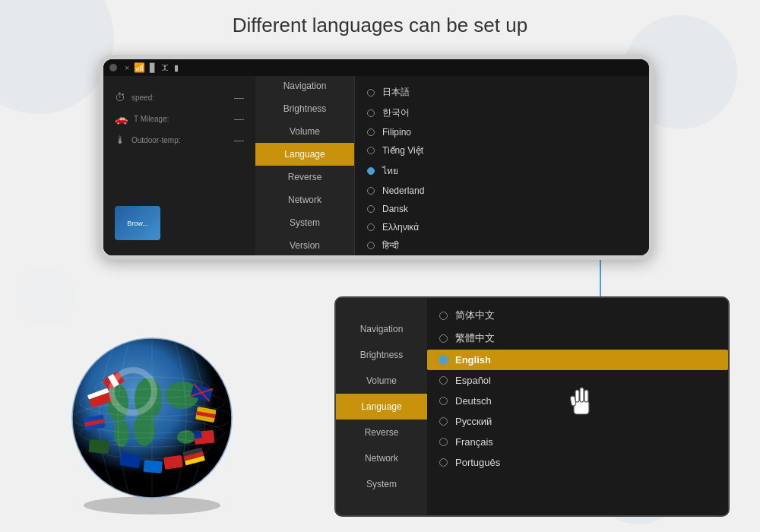 Image resolution: width=760 pixels, height=532 pixels. I want to click on zoom-lang-french: Français, so click(578, 442).